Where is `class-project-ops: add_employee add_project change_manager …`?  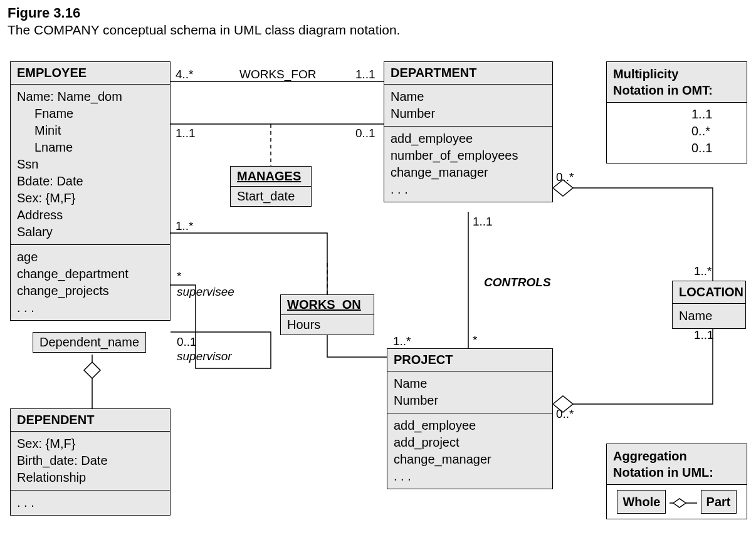 class-project-ops: add_employee add_project change_manager … is located at coordinates (470, 451).